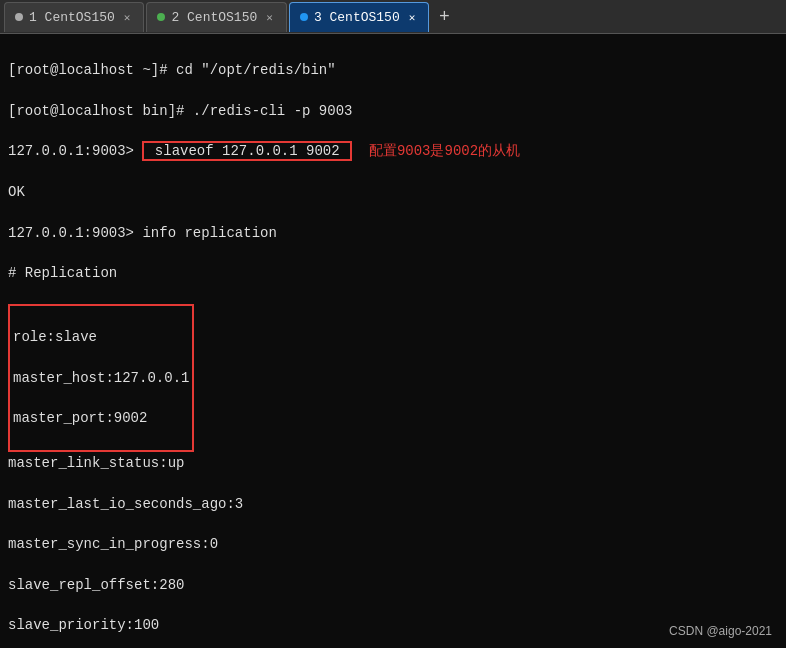  I want to click on tab-bar: 1 CentOS150 ✕ 2 CentOS150 ✕ 3 CentOS150 …, so click(393, 17).